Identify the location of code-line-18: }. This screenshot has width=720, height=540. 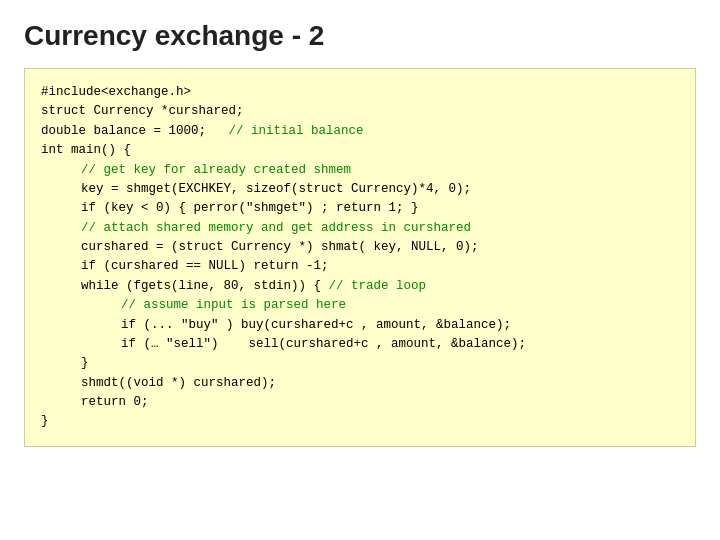
(360, 422).